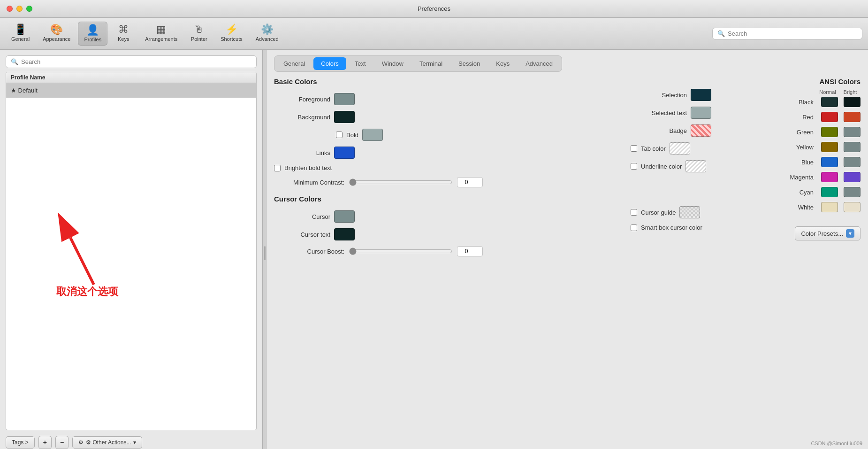 This screenshot has width=868, height=449. Describe the element at coordinates (302, 217) in the screenshot. I see `cursor-label: Cursor` at that location.